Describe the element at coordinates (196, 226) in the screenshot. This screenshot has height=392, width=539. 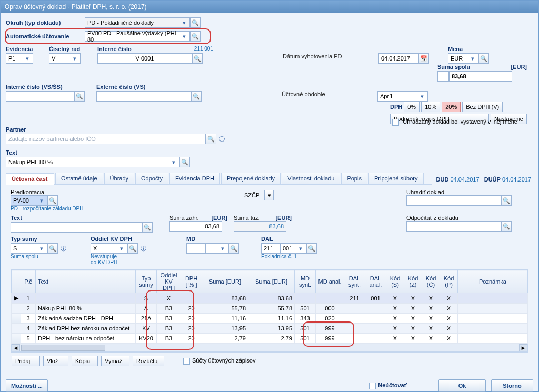
I see `sumaz-input: 83,68` at that location.